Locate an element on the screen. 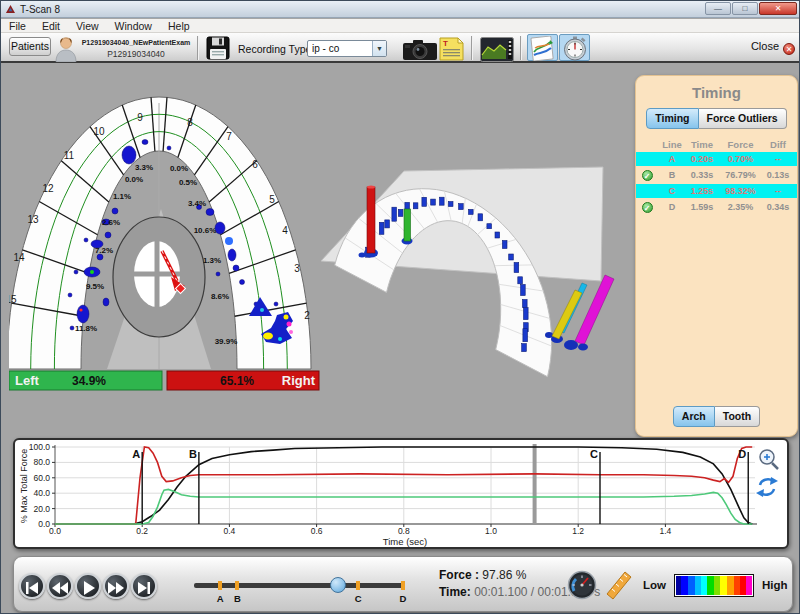 This screenshot has width=800, height=614. right-bar-label: Right is located at coordinates (299, 380).